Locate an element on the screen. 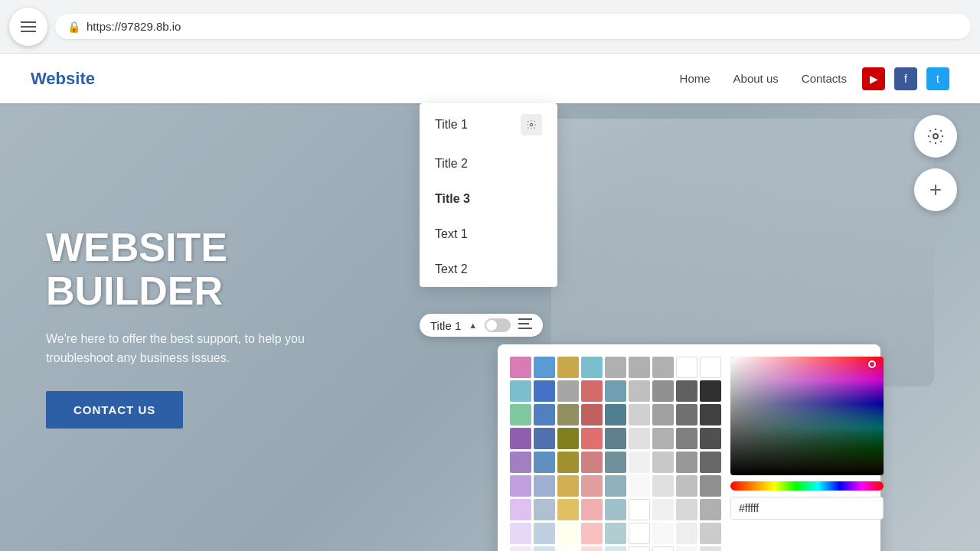 Image resolution: width=980 pixels, height=551 pixels. color-hue-strip is located at coordinates (807, 486).